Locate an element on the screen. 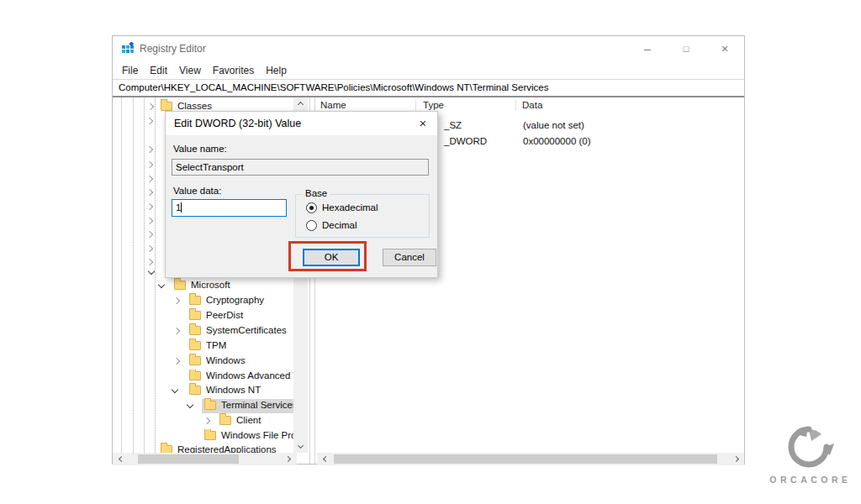 The width and height of the screenshot is (861, 504). value-data-label: Value data: is located at coordinates (197, 191).